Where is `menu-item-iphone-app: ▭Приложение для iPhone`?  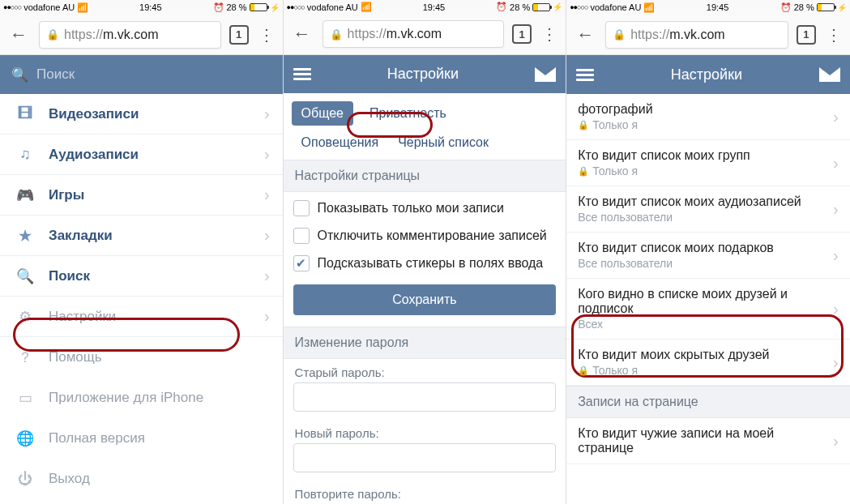 menu-item-iphone-app: ▭Приложение для iPhone is located at coordinates (141, 398).